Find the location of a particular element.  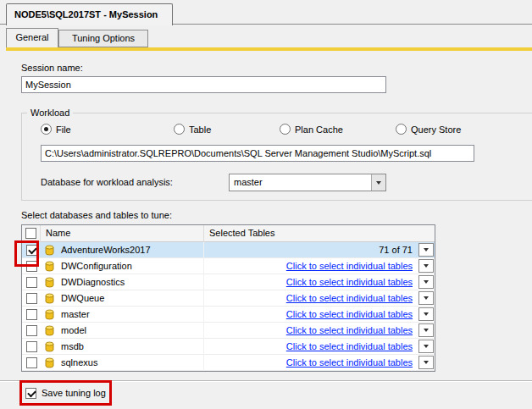

radio-file: File is located at coordinates (56, 129).